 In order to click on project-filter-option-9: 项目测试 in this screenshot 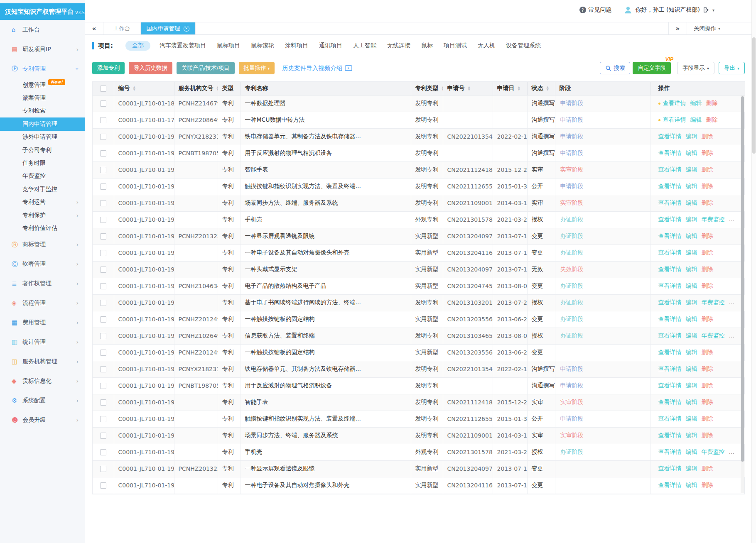, I will do `click(455, 46)`.